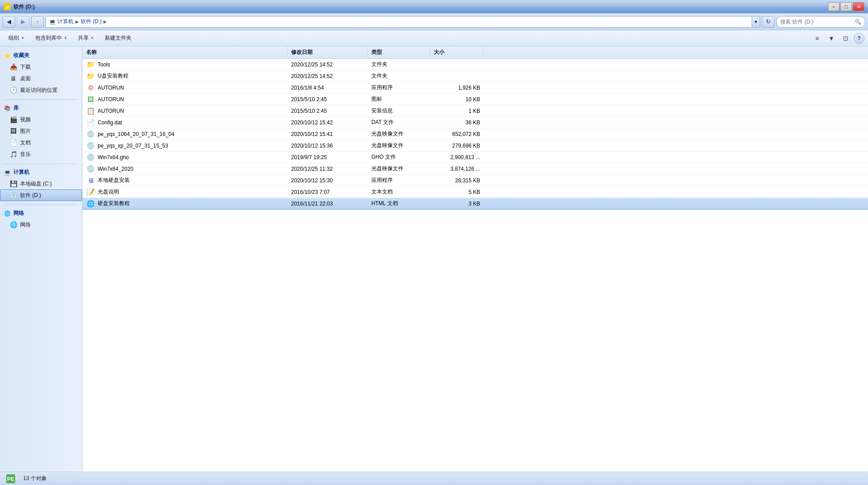  What do you see at coordinates (457, 53) in the screenshot?
I see `header-size: 大小` at bounding box center [457, 53].